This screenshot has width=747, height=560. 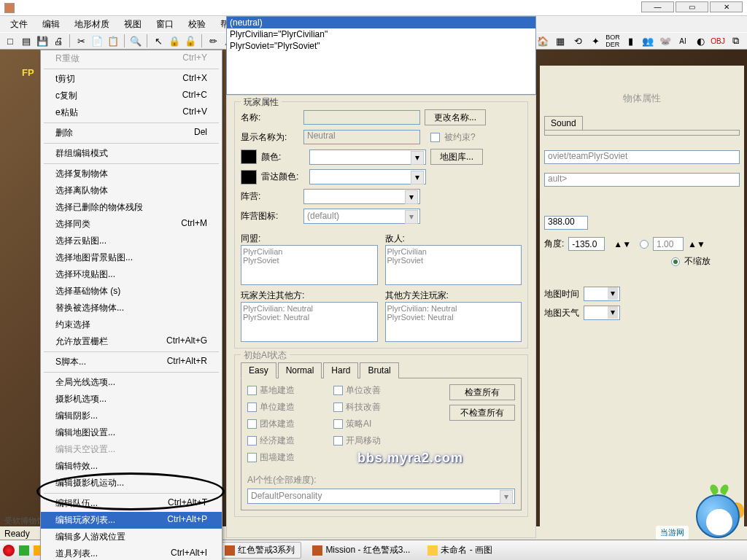 I want to click on tool-icon: AI, so click(x=683, y=41).